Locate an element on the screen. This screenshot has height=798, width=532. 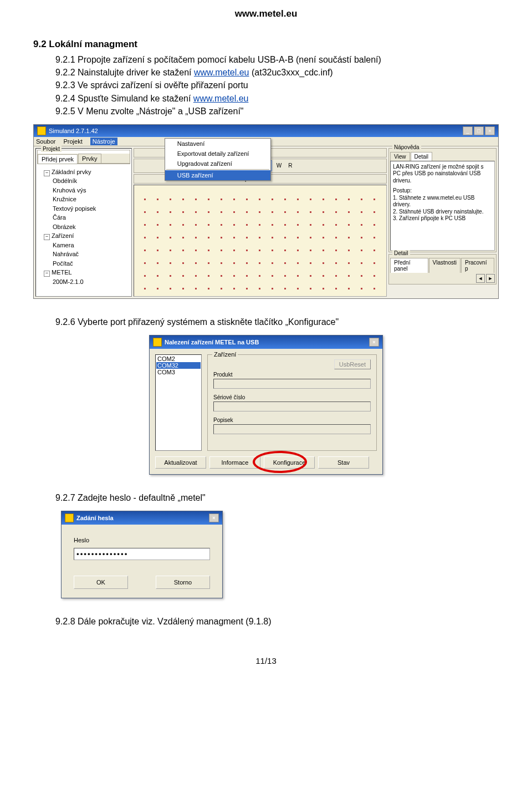
tool-w-button: W is located at coordinates (279, 165).